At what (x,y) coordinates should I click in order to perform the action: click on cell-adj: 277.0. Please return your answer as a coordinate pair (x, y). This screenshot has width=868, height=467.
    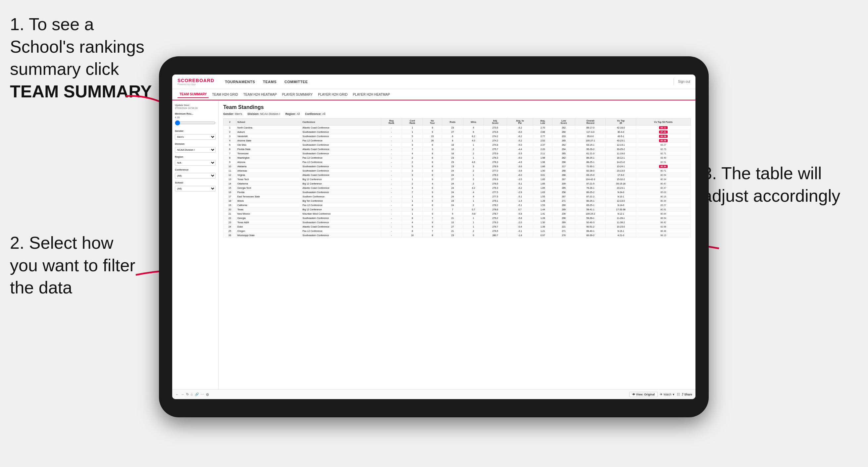
    Looking at the image, I should click on (495, 170).